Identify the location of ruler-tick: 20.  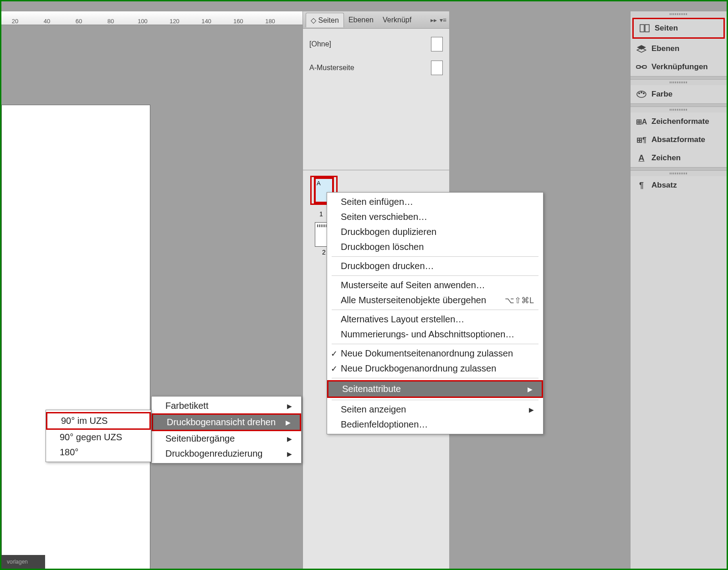
(15, 21).